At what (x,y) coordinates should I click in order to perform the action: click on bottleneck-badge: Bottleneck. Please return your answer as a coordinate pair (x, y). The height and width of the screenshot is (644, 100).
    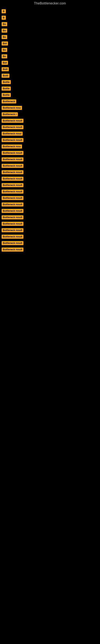
    Looking at the image, I should click on (9, 102).